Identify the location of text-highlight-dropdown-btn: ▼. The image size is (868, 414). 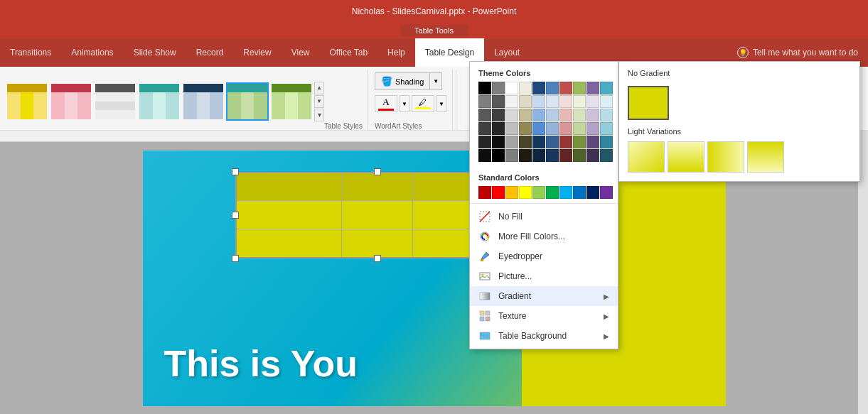
(441, 104).